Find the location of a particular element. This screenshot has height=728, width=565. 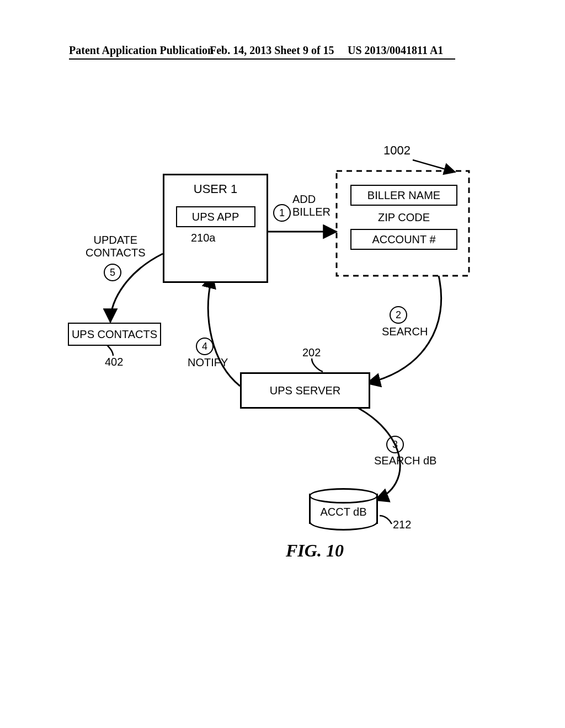

step3-label: SEARCH dB is located at coordinates (405, 461).